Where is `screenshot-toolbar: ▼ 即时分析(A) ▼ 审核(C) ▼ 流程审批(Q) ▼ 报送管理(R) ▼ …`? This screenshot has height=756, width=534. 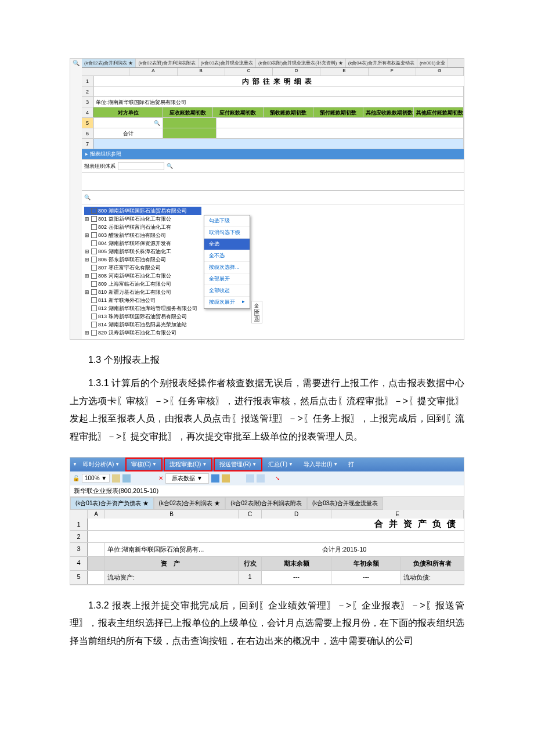 screenshot-toolbar: ▼ 即时分析(A) ▼ 审核(C) ▼ 流程审批(Q) ▼ 报送管理(R) ▼ … is located at coordinates (267, 521).